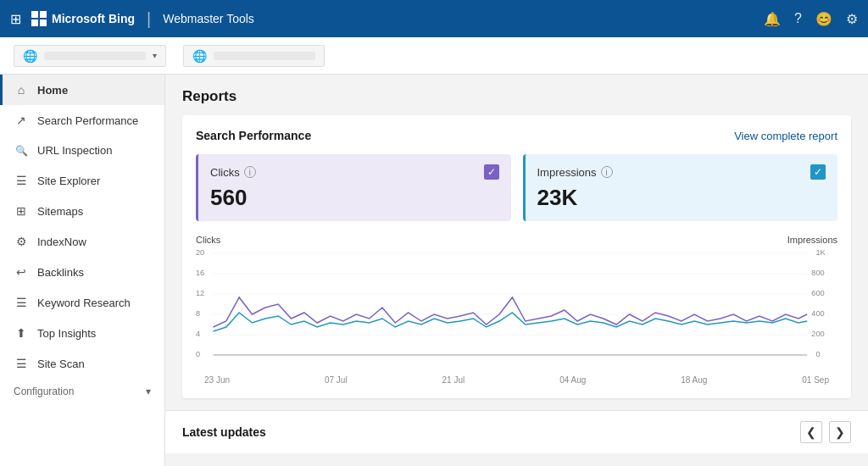  I want to click on sidebar-label-search-performance: Search Performance, so click(88, 120).